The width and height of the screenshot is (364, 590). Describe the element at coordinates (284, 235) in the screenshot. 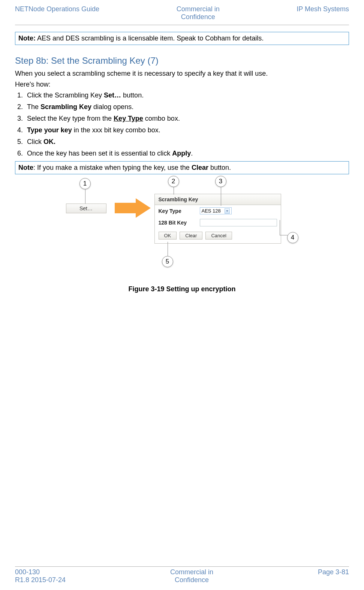

I see `callout-4-line-h` at that location.